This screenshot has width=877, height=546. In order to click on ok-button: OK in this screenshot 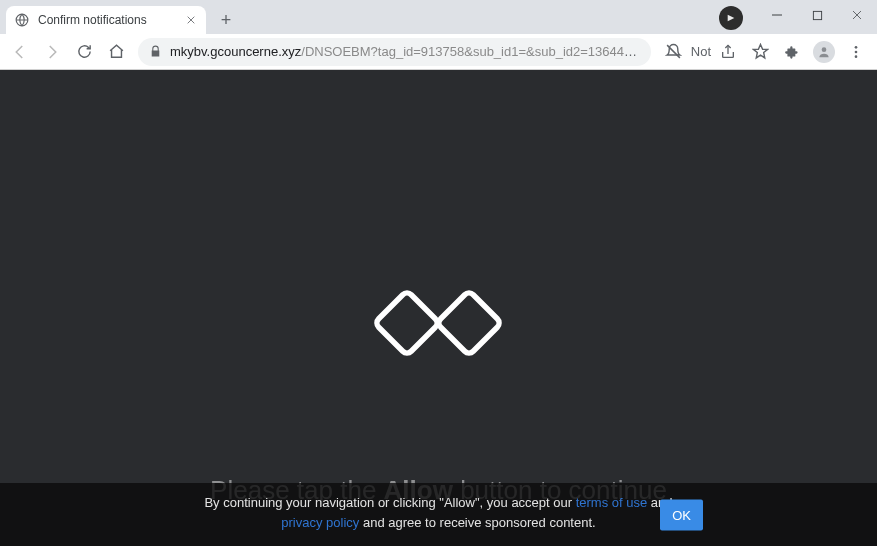, I will do `click(682, 514)`.